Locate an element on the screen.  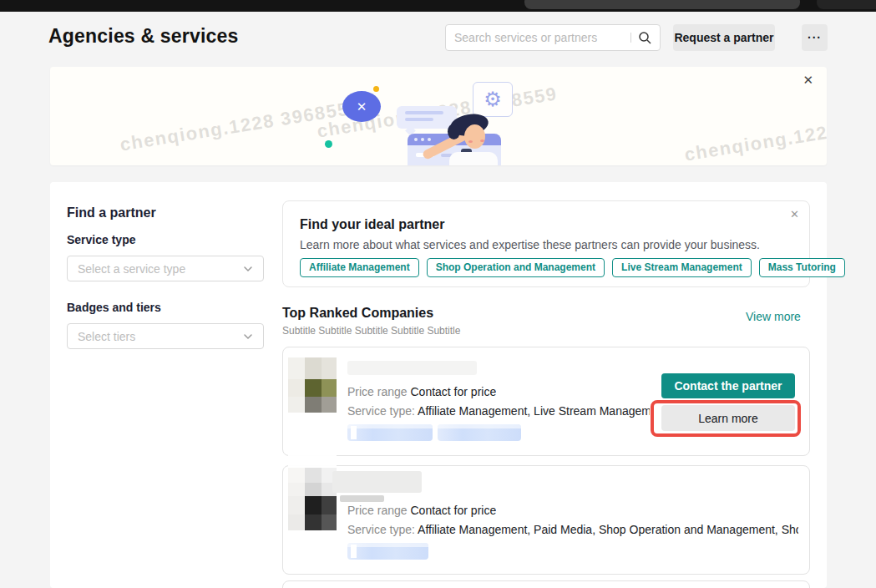
search-input is located at coordinates (543, 38).